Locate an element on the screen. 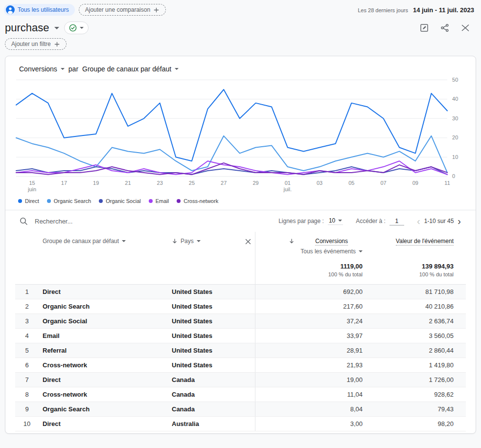 This screenshot has height=448, width=481. title-row: purchase is located at coordinates (241, 26).